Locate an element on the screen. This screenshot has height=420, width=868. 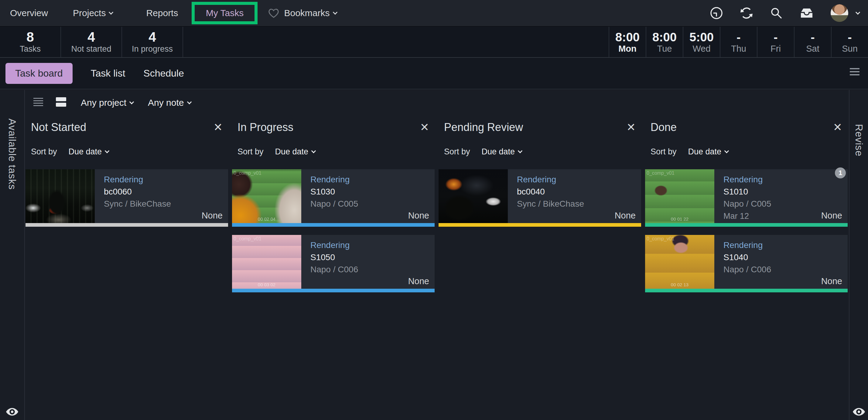
project-breadcrumb: Sync / BikeChase is located at coordinates (137, 204).